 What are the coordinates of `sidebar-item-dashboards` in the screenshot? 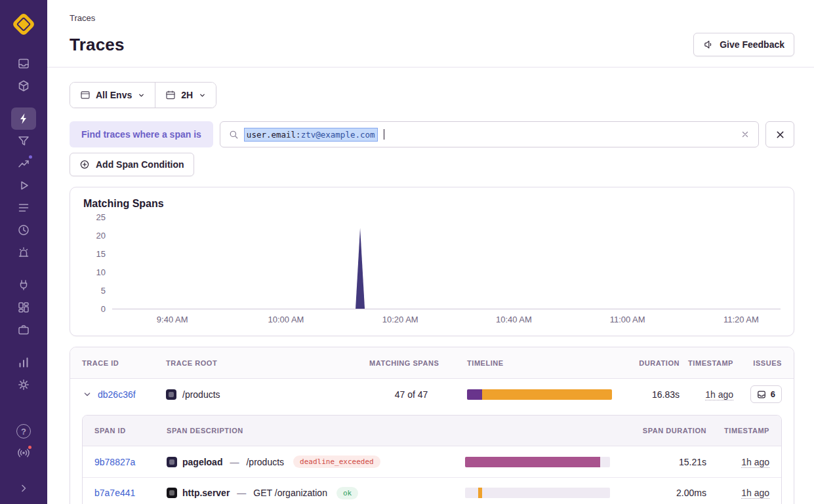 It's located at (24, 307).